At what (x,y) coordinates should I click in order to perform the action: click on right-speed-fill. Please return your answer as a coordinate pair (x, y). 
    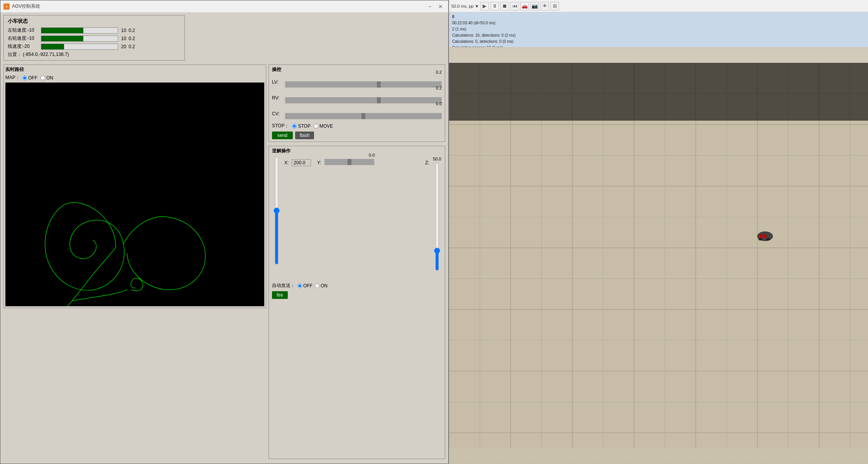
    Looking at the image, I should click on (62, 39).